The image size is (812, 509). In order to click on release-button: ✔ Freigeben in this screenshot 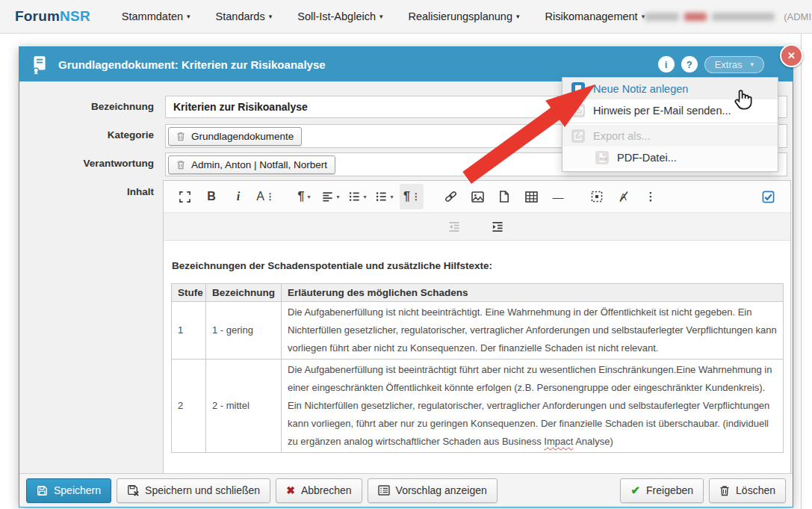, I will do `click(662, 490)`.